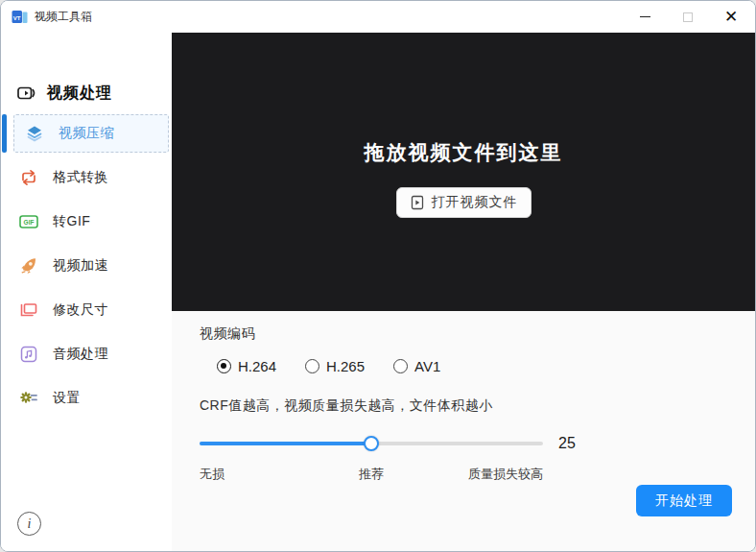 This screenshot has height=552, width=756. I want to click on sidebar-header: 视频处理, so click(94, 93).